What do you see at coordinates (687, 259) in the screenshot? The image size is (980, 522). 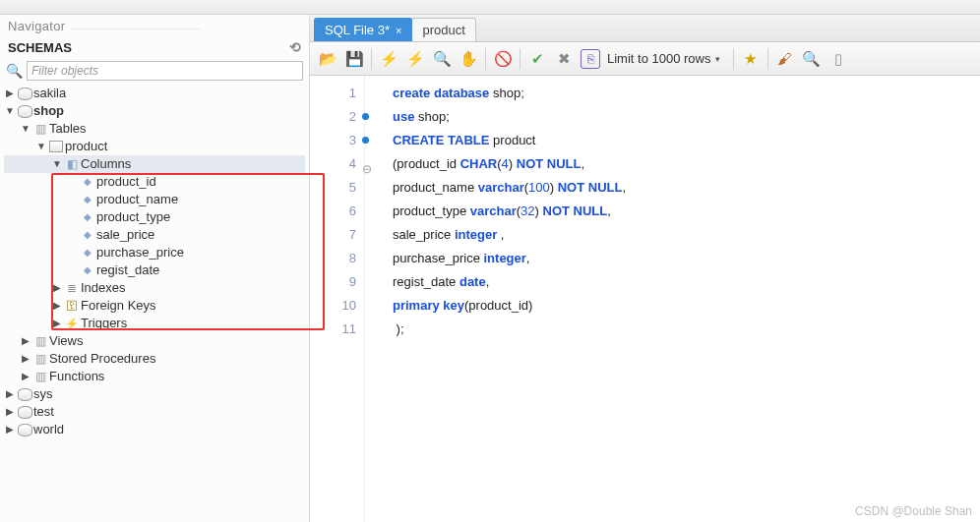 I see `code-line: purchase_price integer,` at bounding box center [687, 259].